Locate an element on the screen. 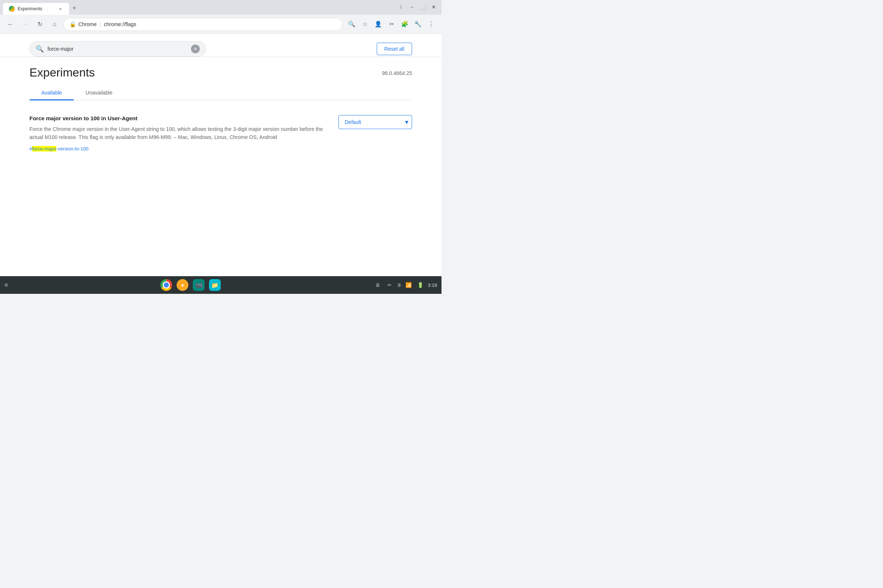  close-button: ✕ is located at coordinates (434, 7).